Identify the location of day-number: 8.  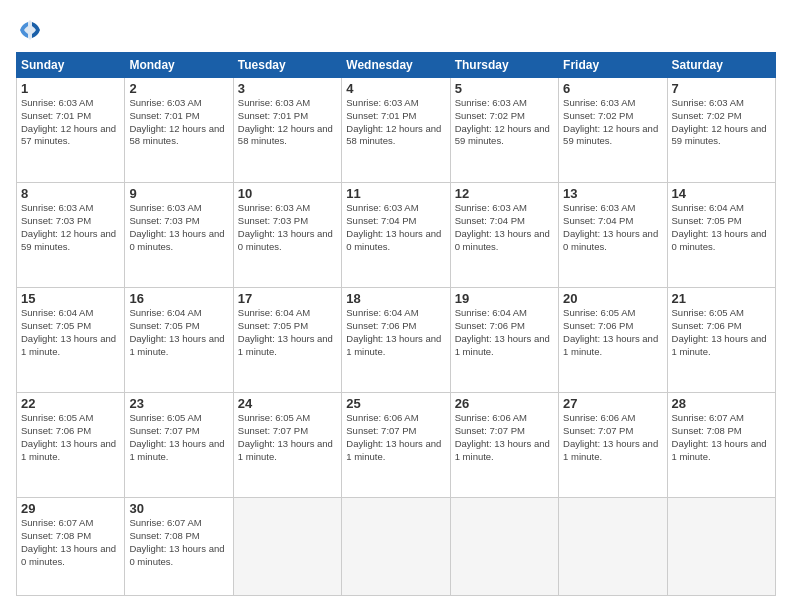
(70, 194).